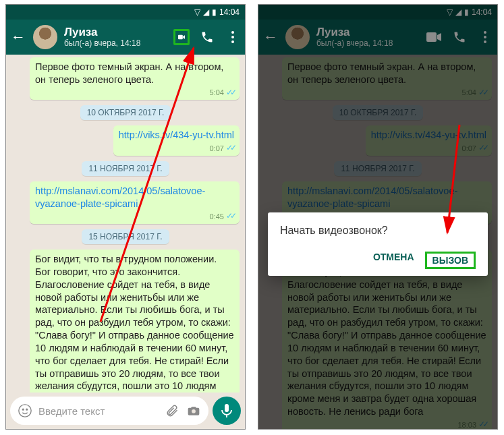  What do you see at coordinates (125, 237) in the screenshot?
I see `date-badge: 15 НОЯБРЯ 2017 Г.` at bounding box center [125, 237].